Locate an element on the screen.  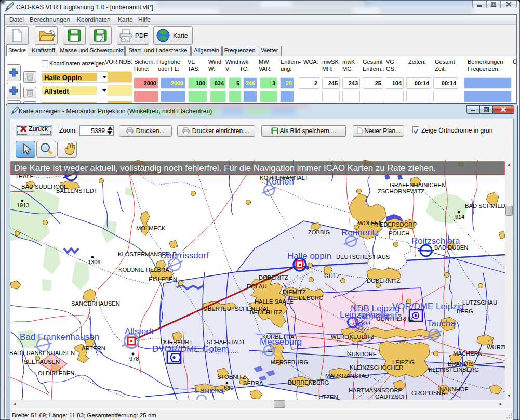
svg-text: 1306 is located at coordinates (94, 262).